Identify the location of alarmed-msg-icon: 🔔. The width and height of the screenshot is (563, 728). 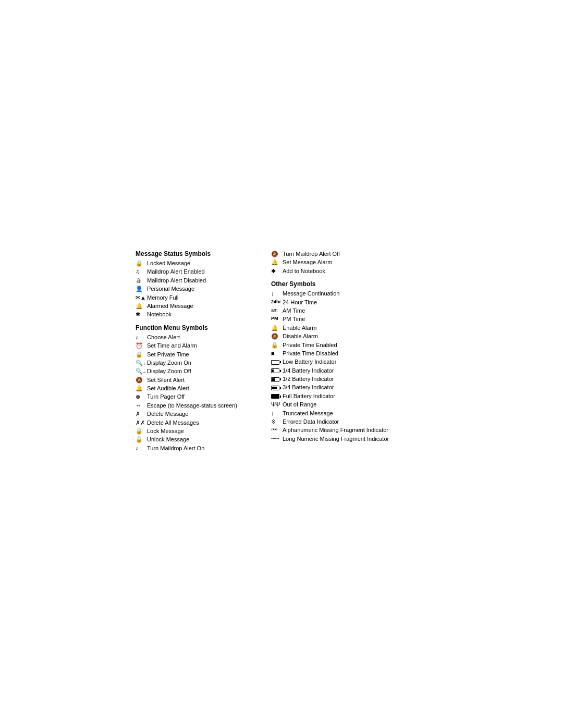
(141, 306).